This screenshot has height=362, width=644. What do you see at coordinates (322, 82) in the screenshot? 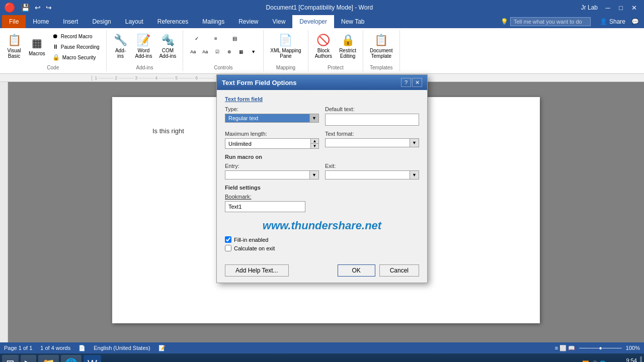
I see `dialog-title-bar: Text Form Field Options ? ✕` at bounding box center [322, 82].